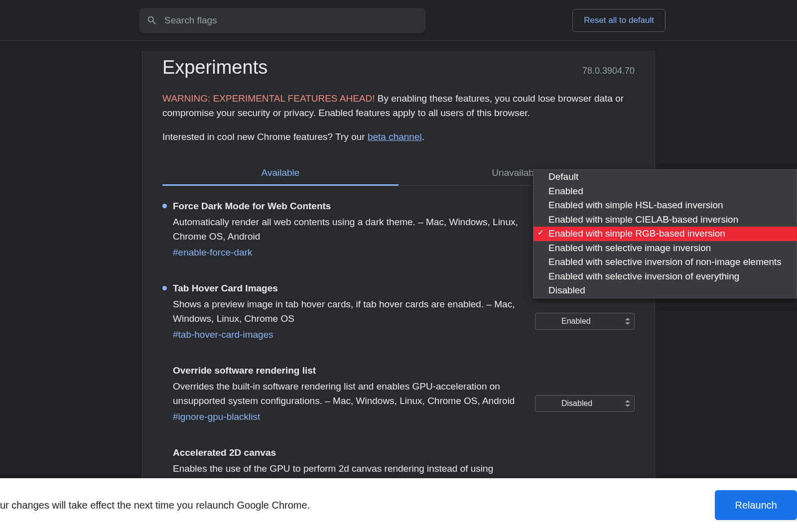 This screenshot has height=532, width=797. What do you see at coordinates (347, 453) in the screenshot?
I see `flag-title: Accelerated 2D canvas` at bounding box center [347, 453].